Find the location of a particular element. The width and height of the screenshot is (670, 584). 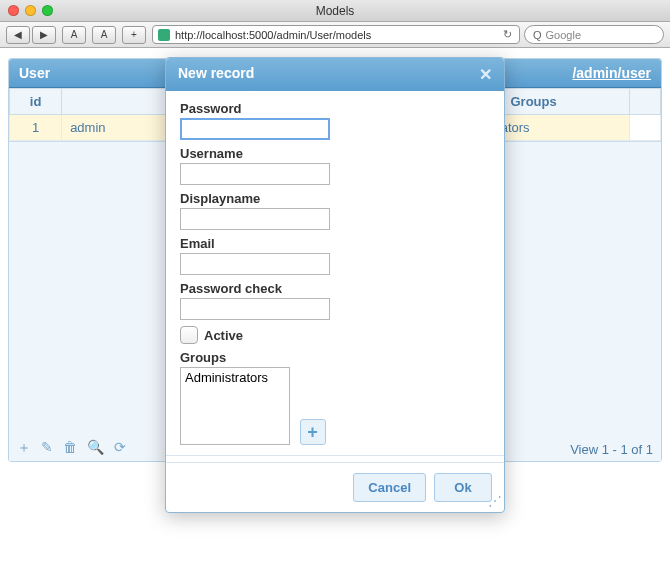

displayname-label: Displayname is located at coordinates (335, 198).